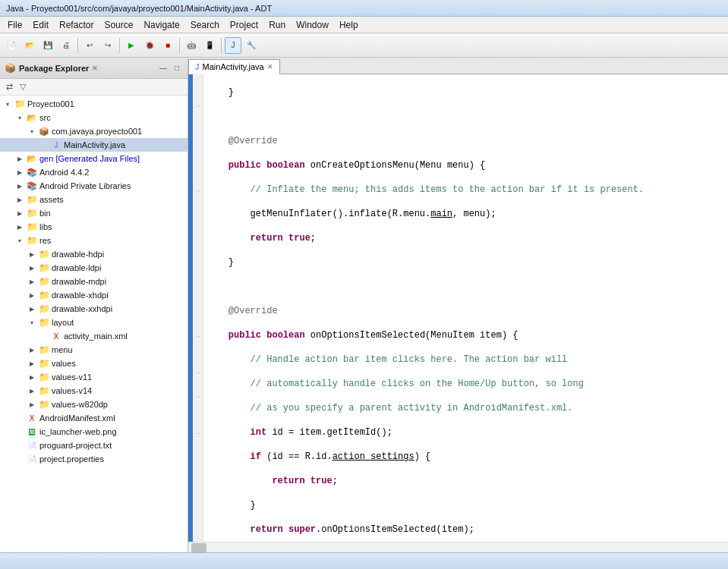 This screenshot has height=569, width=728. What do you see at coordinates (11, 46) in the screenshot?
I see `toolbar-new: 📄` at bounding box center [11, 46].